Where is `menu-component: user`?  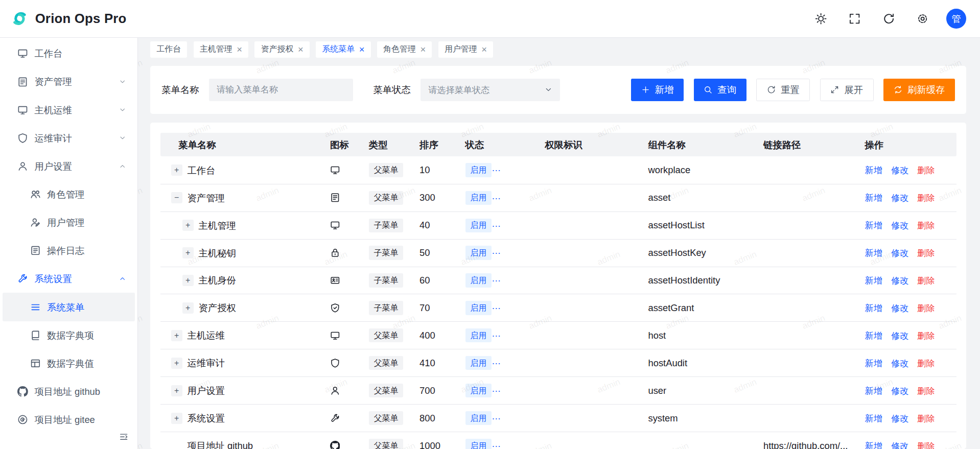 menu-component: user is located at coordinates (657, 390).